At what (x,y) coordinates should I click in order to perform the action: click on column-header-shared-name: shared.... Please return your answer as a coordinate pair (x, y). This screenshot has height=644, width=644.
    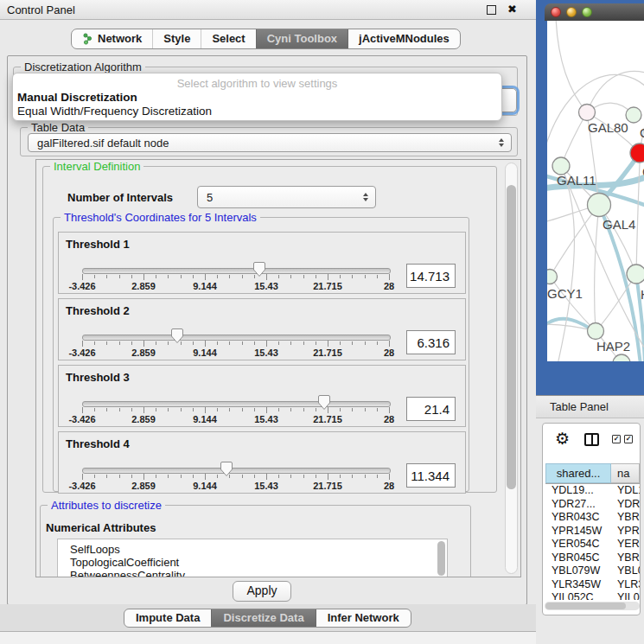
    Looking at the image, I should click on (578, 474).